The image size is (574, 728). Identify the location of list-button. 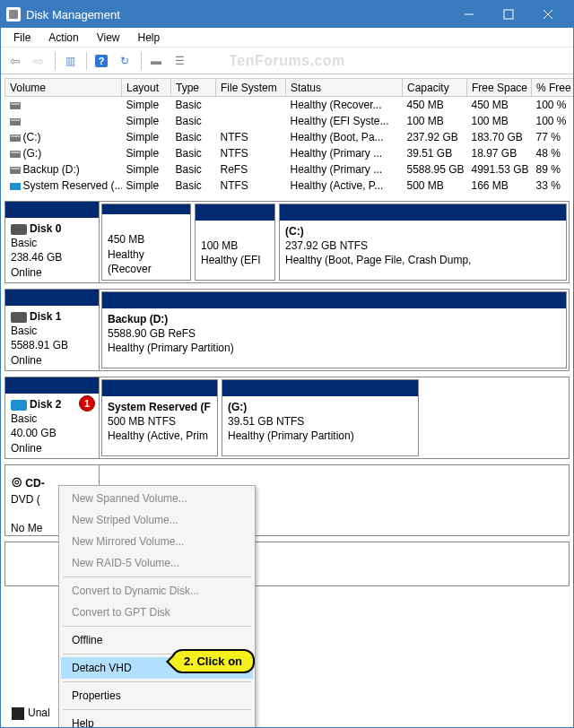
(179, 61).